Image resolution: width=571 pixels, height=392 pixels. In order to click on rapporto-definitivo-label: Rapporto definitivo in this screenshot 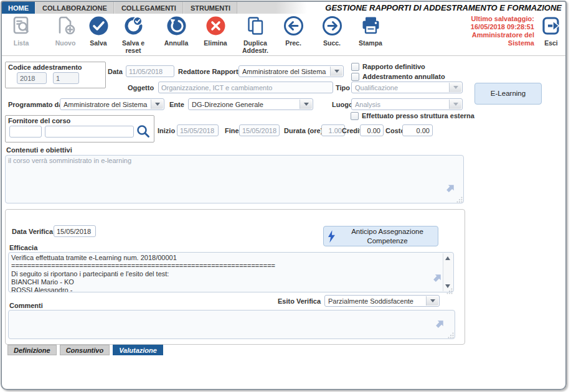, I will do `click(394, 67)`.